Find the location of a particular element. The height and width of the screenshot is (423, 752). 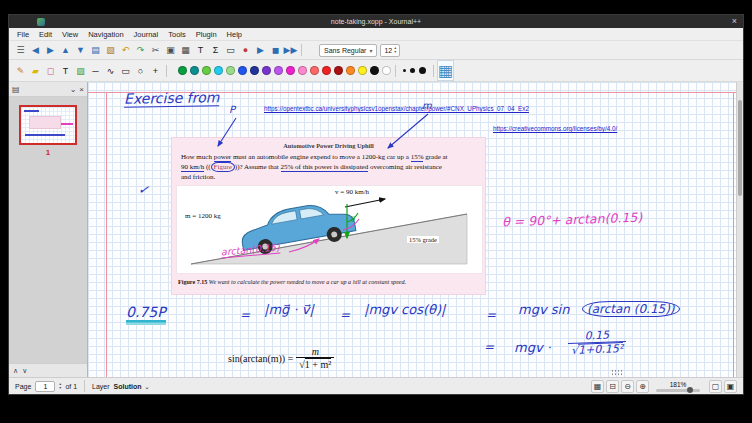

pen-tool-icon: ✎ is located at coordinates (20, 71).